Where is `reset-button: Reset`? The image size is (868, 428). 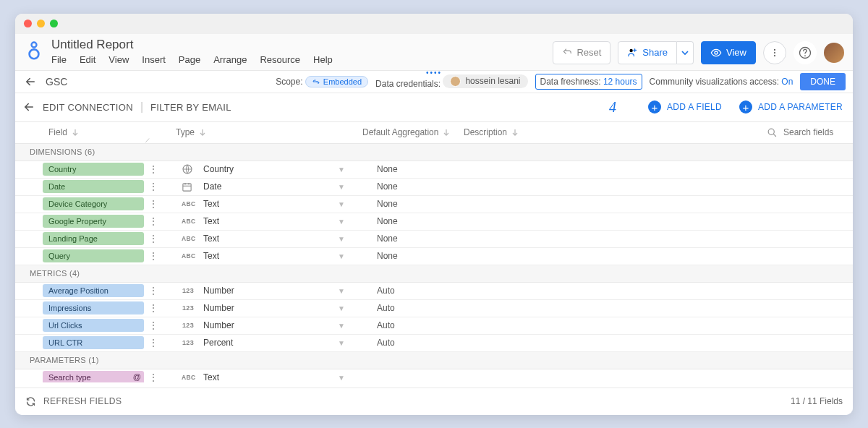
reset-button: Reset is located at coordinates (582, 53).